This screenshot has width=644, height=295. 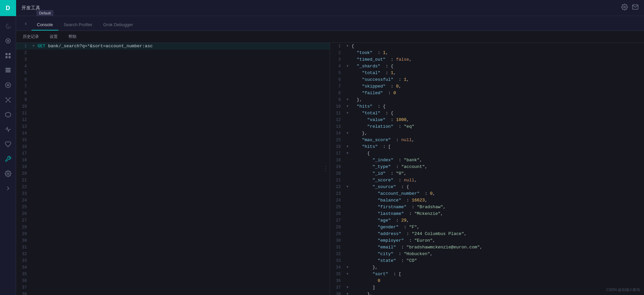 I want to click on line-number: 14, so click(x=337, y=133).